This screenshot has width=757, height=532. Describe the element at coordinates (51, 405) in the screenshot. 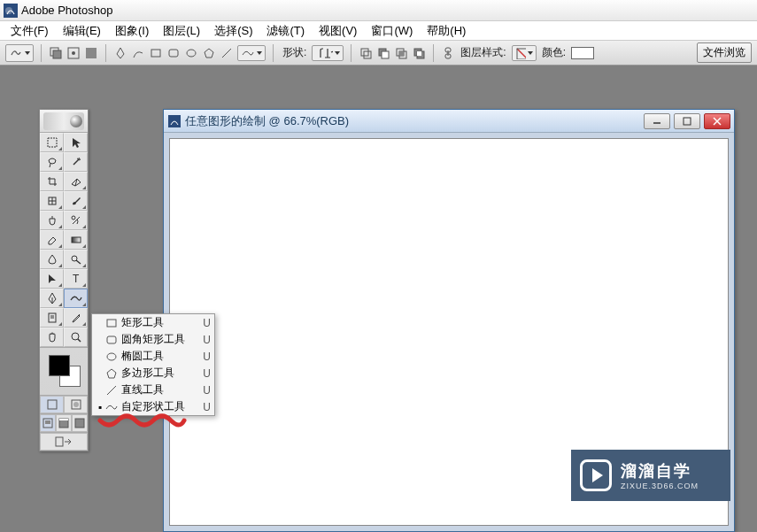

I see `standard-mode-icon` at that location.